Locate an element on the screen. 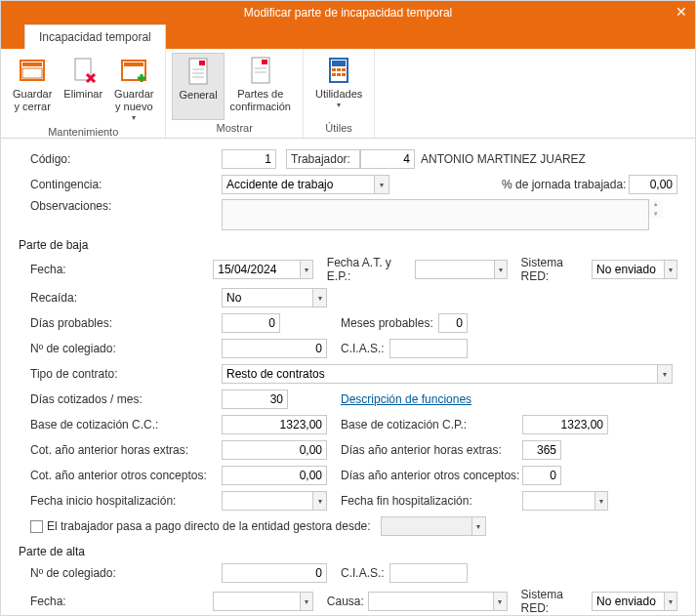 The width and height of the screenshot is (696, 616). fecha-ini-hosp-label: Fecha inicio hospitalización: is located at coordinates (120, 501).